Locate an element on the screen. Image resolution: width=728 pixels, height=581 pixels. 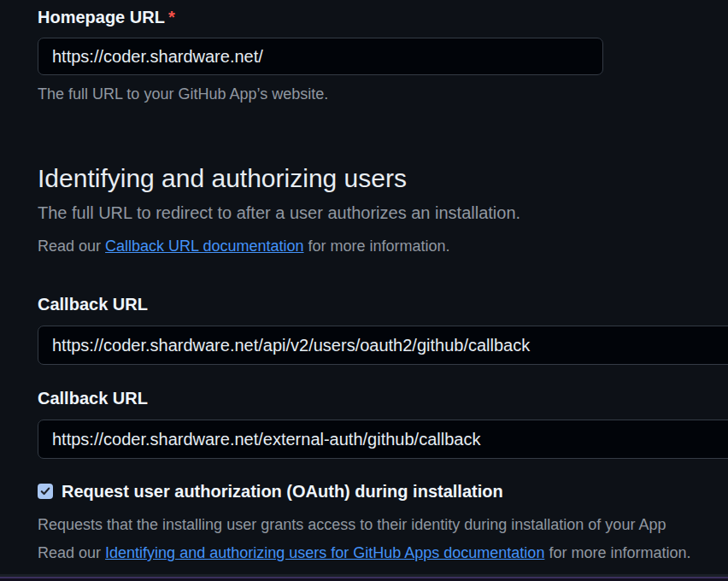
callback-doc-sentence: Read our Callback URL documentation for … is located at coordinates (383, 246).